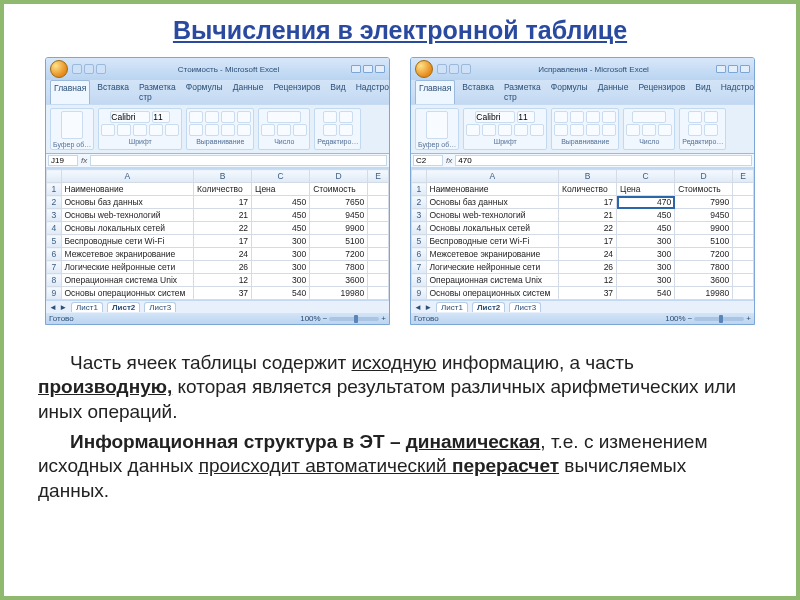 This screenshot has height=600, width=800. Describe the element at coordinates (140, 142) in the screenshot. I see `ribbon-group-label: Шрифт` at that location.